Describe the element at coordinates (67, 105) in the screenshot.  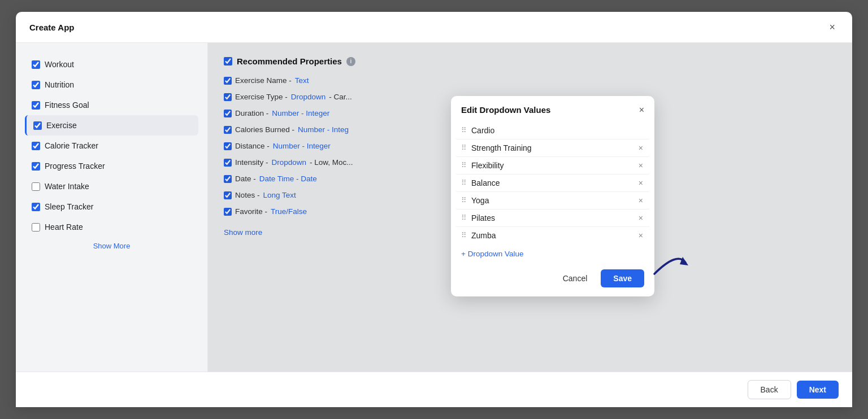
I see `sidebar-label-fitness-goal: Fitness Goal` at that location.